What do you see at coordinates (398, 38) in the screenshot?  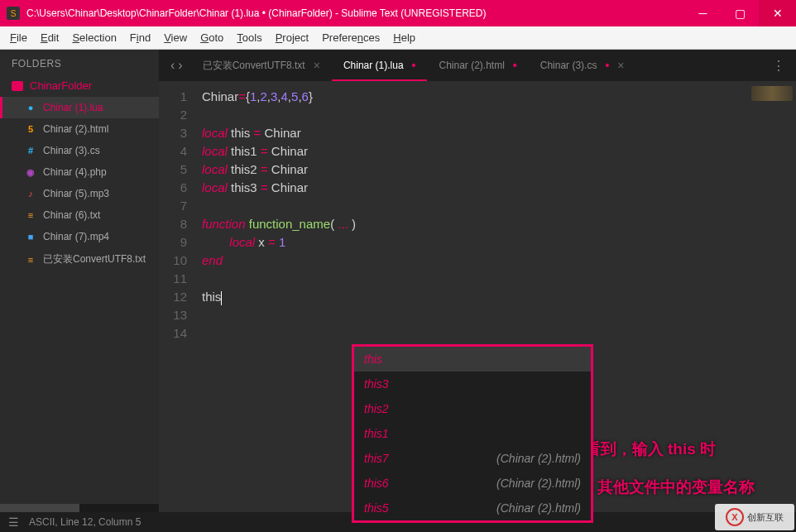 I see `menu-bar: File Edit Selection Find View Goto Tools…` at bounding box center [398, 38].